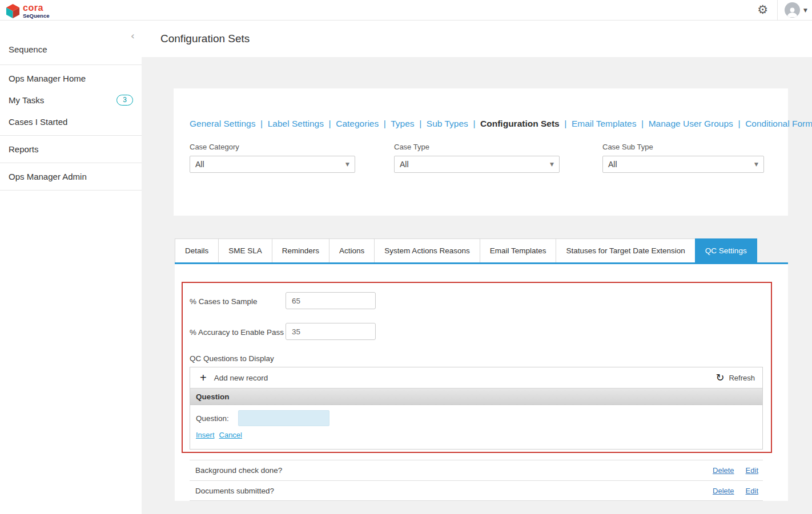 This screenshot has width=812, height=514. Describe the element at coordinates (71, 79) in the screenshot. I see `sidebar-item-ops-manager-home: Ops Manager Home` at that location.